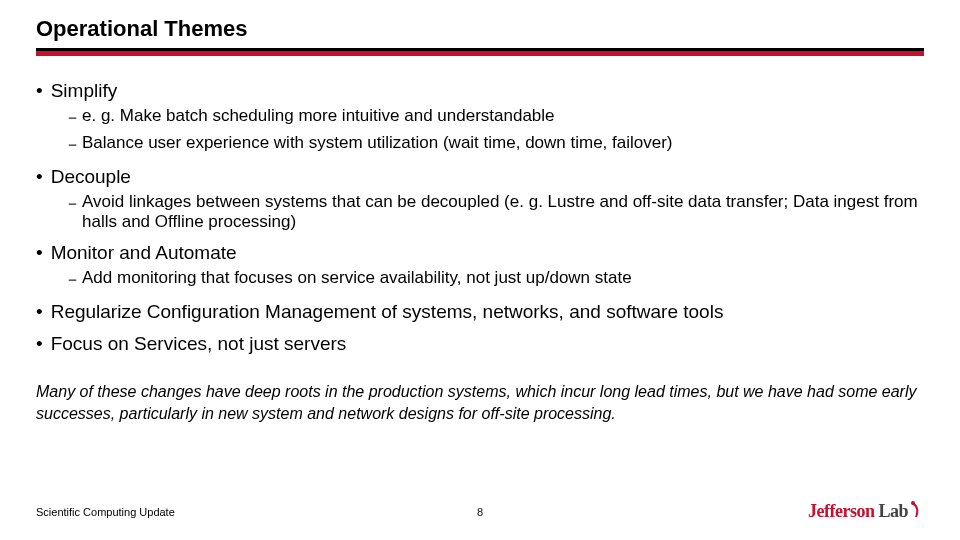 Image resolution: width=960 pixels, height=540 pixels. What do you see at coordinates (480, 512) in the screenshot?
I see `page-number: 8` at bounding box center [480, 512].